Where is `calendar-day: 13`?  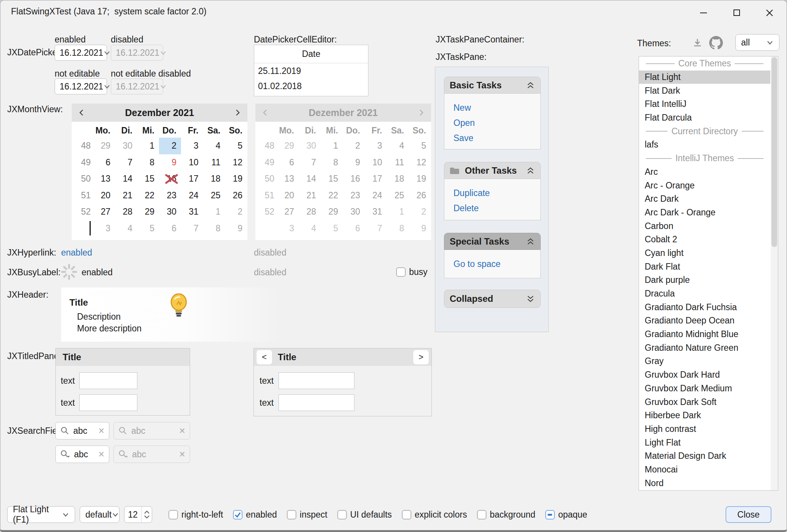
calendar-day: 13 is located at coordinates (104, 179).